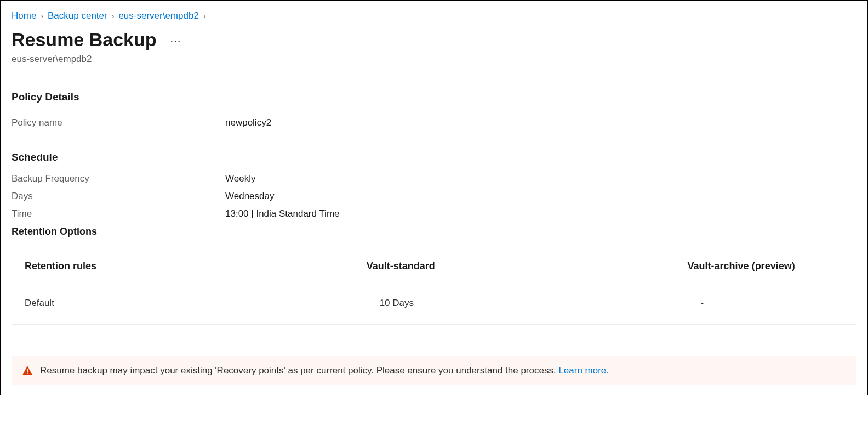 Image resolution: width=868 pixels, height=442 pixels. What do you see at coordinates (434, 196) in the screenshot?
I see `days-row: Days Wednesday` at bounding box center [434, 196].